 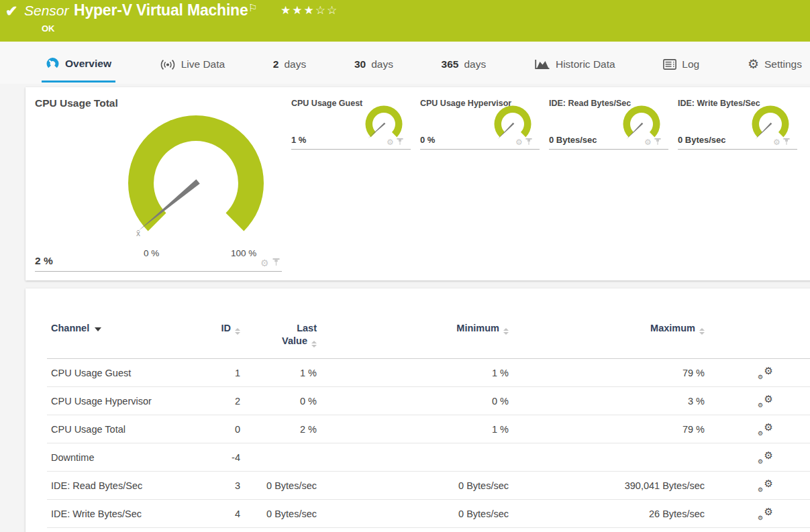 What do you see at coordinates (478, 328) in the screenshot?
I see `header-label: Minimum` at bounding box center [478, 328].